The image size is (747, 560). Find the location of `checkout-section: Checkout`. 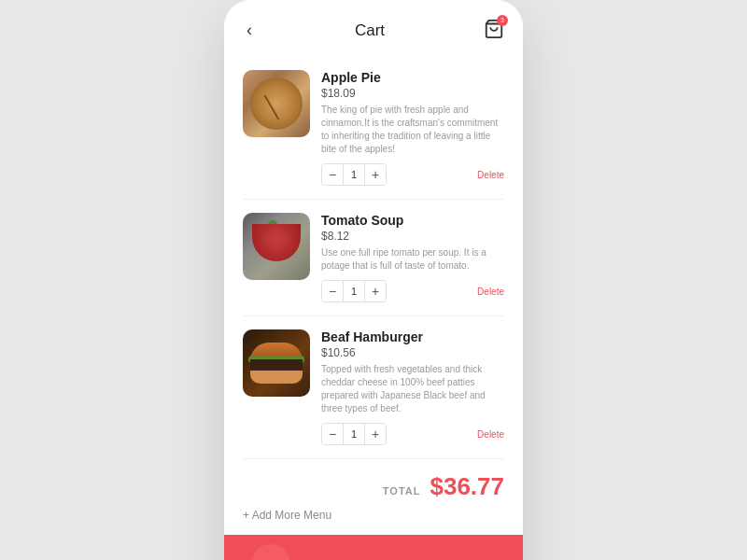

checkout-section: Checkout is located at coordinates (374, 547).